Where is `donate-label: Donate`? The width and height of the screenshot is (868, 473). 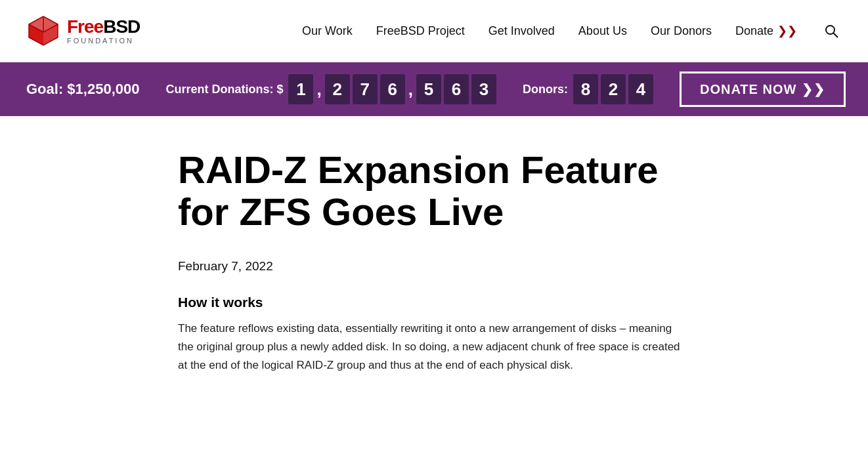 donate-label: Donate is located at coordinates (754, 31).